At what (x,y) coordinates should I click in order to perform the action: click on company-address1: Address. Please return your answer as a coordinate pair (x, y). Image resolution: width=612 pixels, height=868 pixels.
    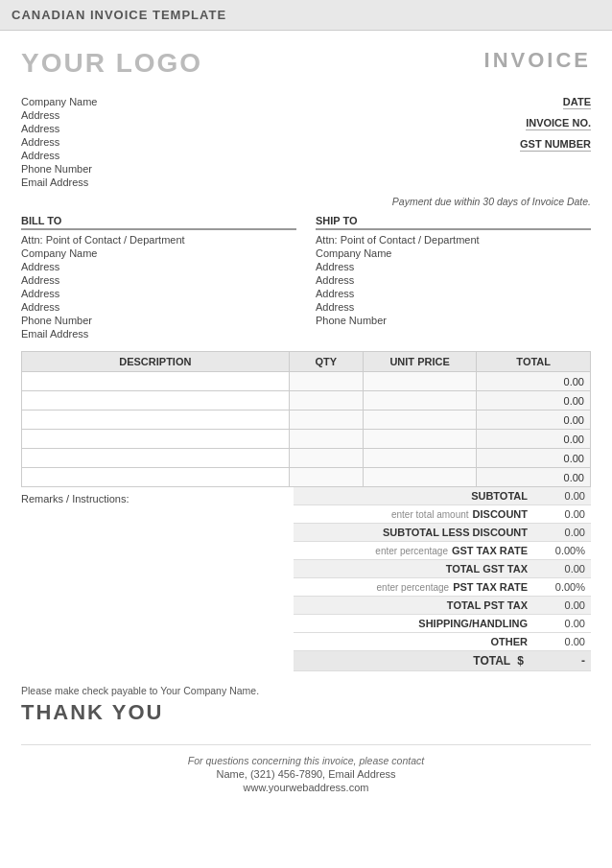
    Looking at the image, I should click on (271, 115).